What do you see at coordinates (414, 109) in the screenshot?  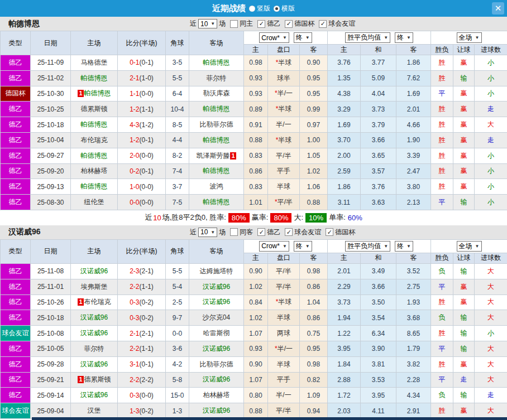 I see `avg-away-cell: 2.01` at bounding box center [414, 109].